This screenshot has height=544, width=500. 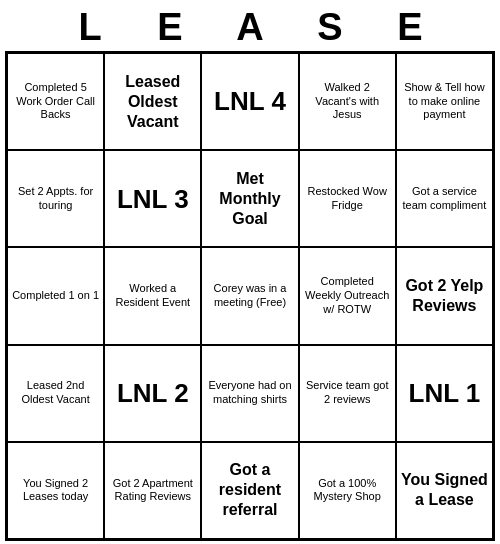 I want to click on title-letter-4: S, so click(x=330, y=28).